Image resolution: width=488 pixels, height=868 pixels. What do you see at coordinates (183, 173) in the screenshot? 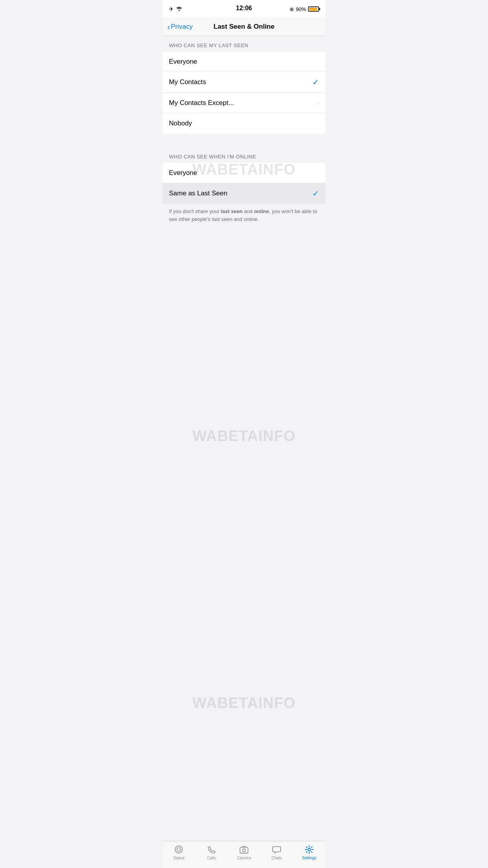
I see `online-everyone-label: Everyone` at bounding box center [183, 173].